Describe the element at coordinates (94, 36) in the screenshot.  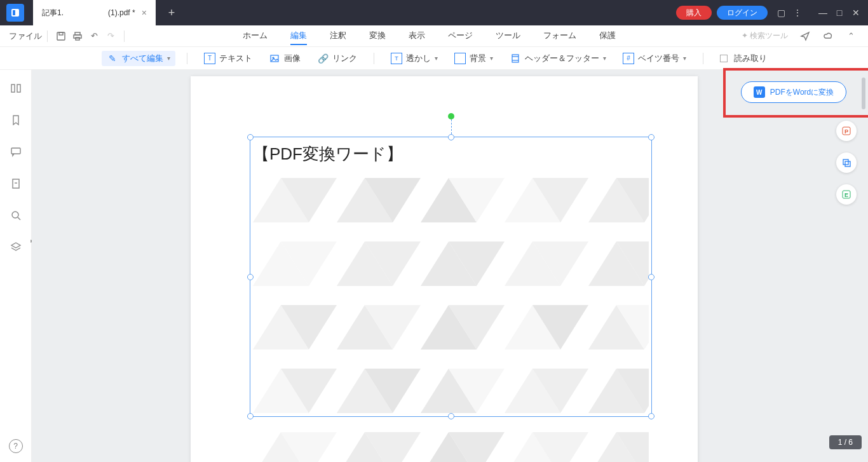
I see `undo-icon: ↶` at that location.